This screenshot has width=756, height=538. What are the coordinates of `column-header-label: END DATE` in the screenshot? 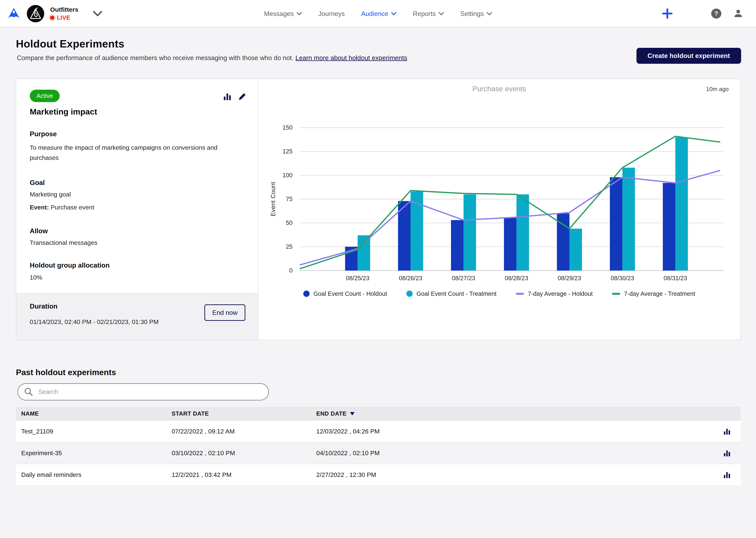 It's located at (331, 414).